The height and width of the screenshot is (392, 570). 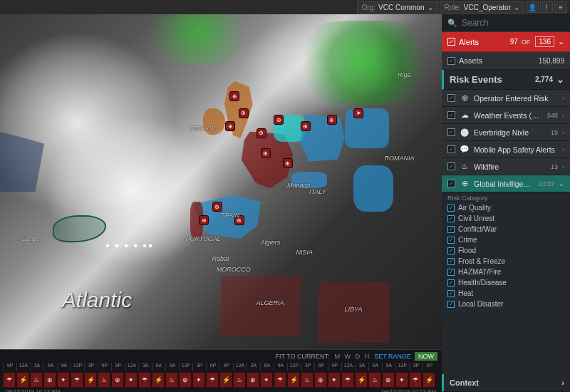 I want to click on section-context: Context ›, so click(x=506, y=383).